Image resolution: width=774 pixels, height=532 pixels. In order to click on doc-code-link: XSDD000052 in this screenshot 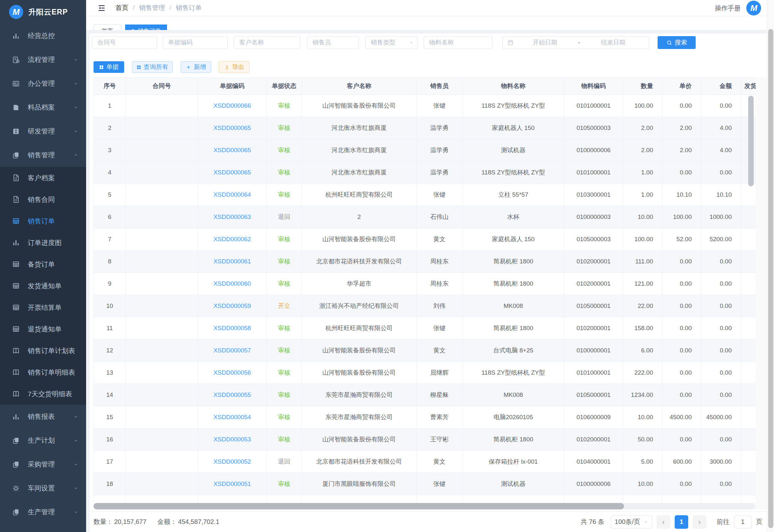, I will do `click(232, 462)`.